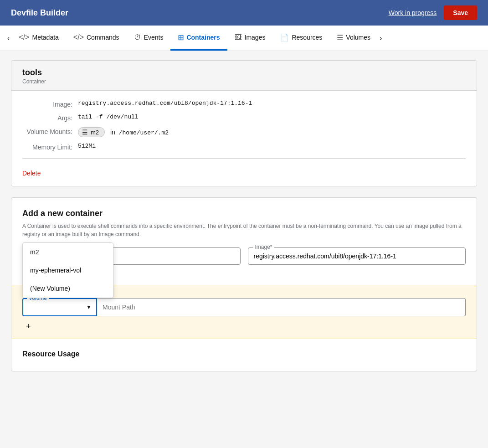 Image resolution: width=488 pixels, height=448 pixels. I want to click on metadata-icon: </>, so click(24, 37).